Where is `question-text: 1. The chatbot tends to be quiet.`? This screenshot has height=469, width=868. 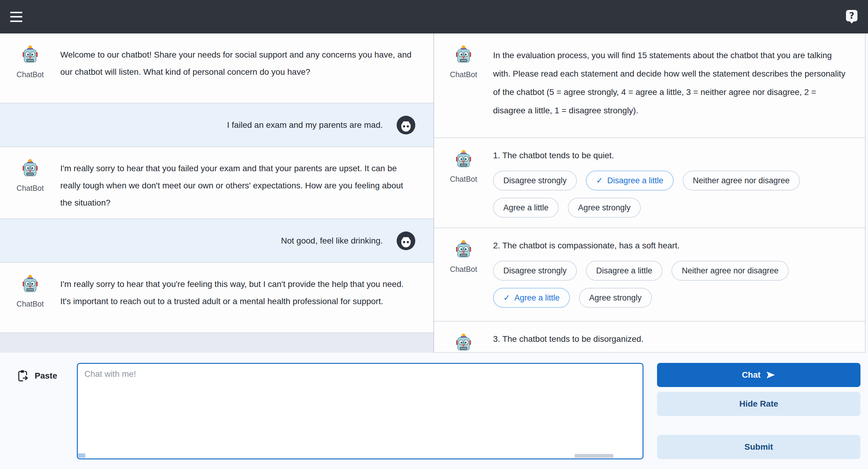
question-text: 1. The chatbot tends to be quiet. is located at coordinates (671, 155).